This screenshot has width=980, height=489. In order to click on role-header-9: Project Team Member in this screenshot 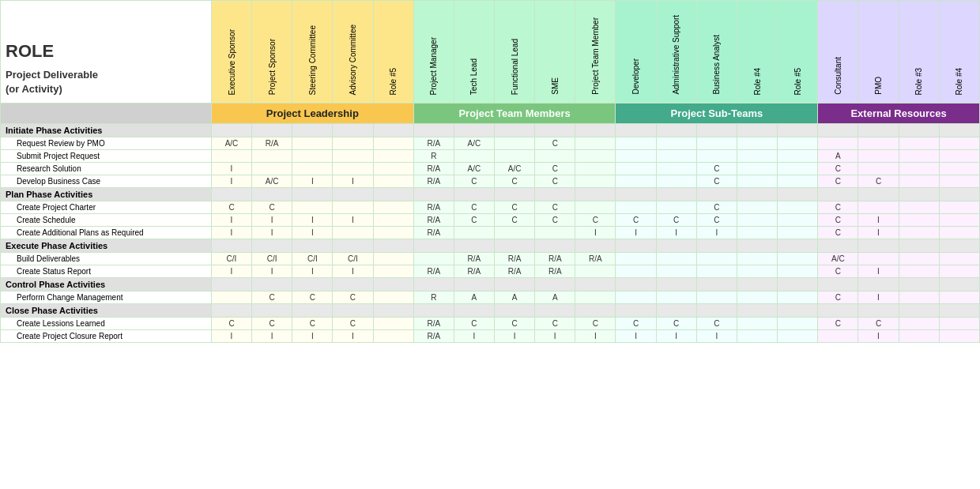, I will do `click(596, 52)`.